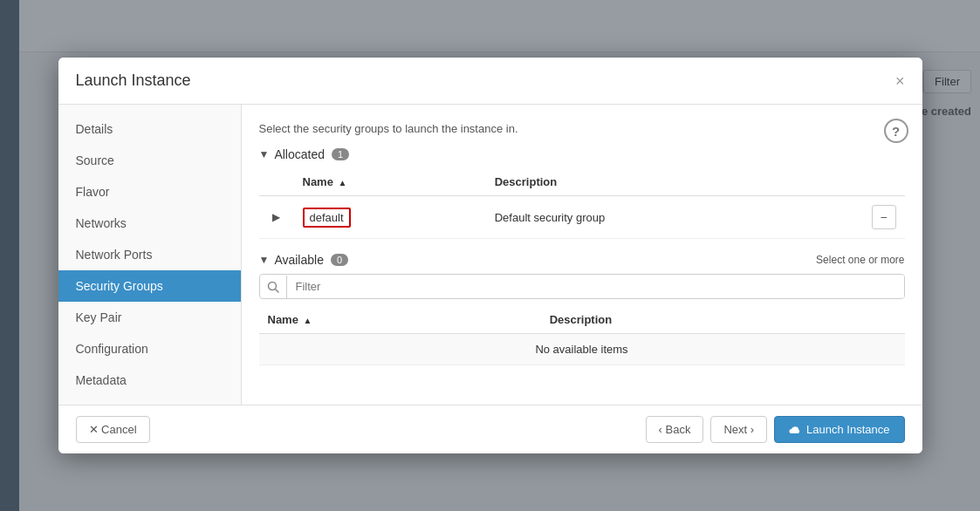 This screenshot has height=511, width=980. What do you see at coordinates (775, 429) in the screenshot?
I see `footer-right: ‹ Back Next › Launch Instance` at bounding box center [775, 429].